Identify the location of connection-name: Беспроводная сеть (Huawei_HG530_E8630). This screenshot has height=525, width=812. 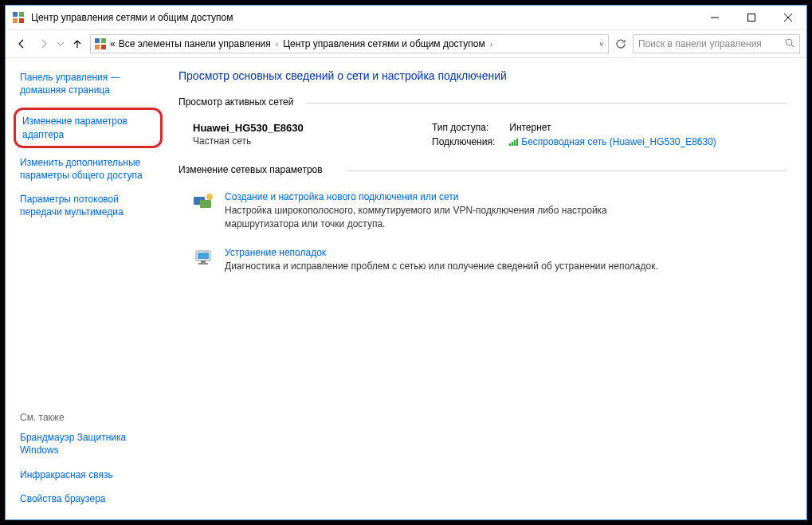
(618, 142).